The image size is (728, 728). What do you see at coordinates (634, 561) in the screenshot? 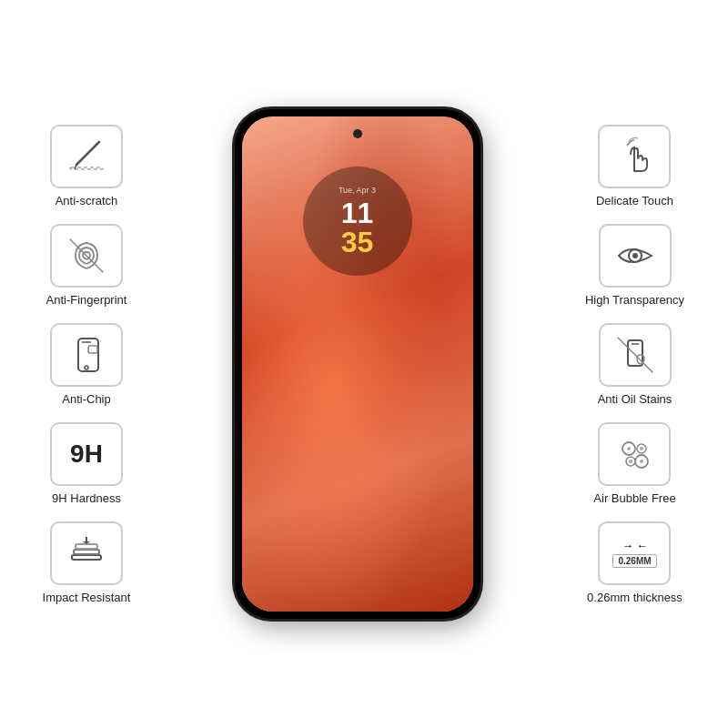
I see `thickness-value: 0.26MM` at bounding box center [634, 561].